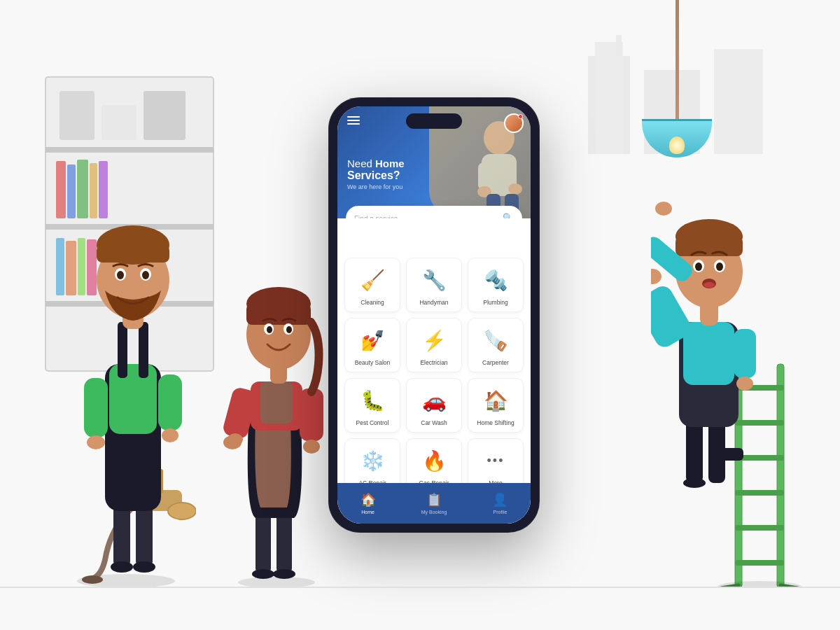  What do you see at coordinates (434, 280) in the screenshot?
I see `handyman-icon: 🔧` at bounding box center [434, 280].